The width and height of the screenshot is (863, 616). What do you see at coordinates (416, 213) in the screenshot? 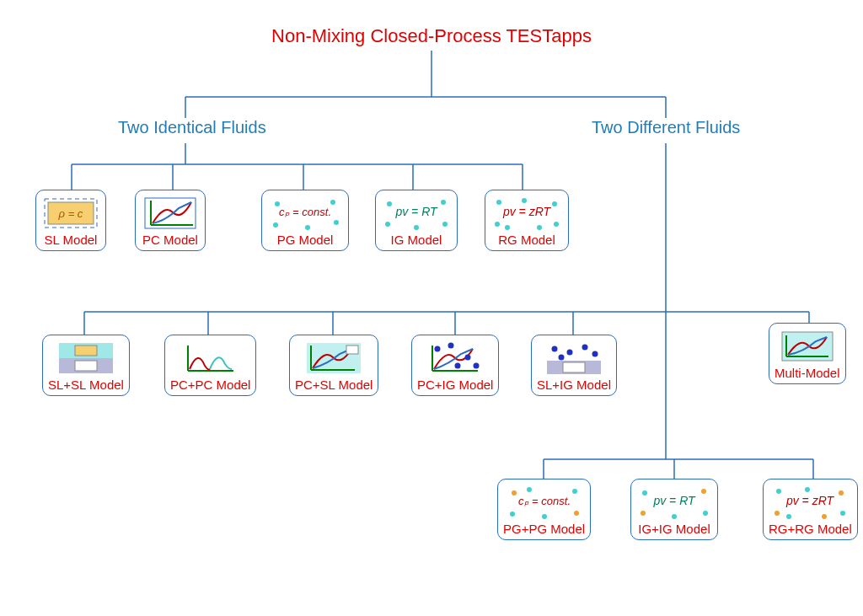
I see `ig-icon: pv = RT` at bounding box center [416, 213].